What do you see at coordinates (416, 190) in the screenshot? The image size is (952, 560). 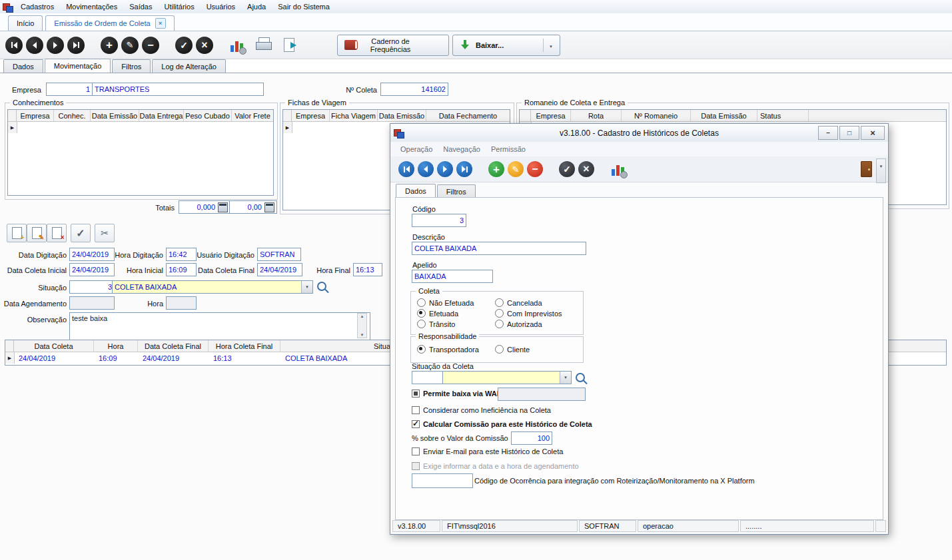 I see `dialog-tab-dados: Dados` at bounding box center [416, 190].